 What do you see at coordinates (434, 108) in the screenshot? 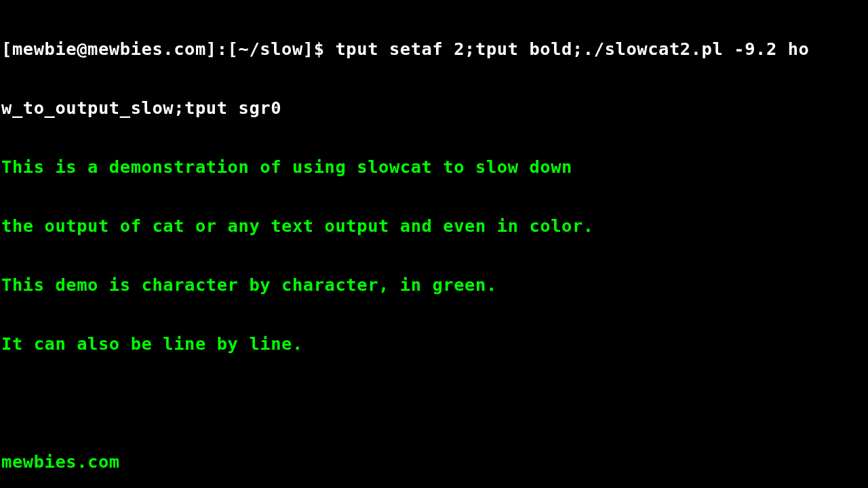
I see `prompt-line-2: w_to_output_slow;tput sgr0` at bounding box center [434, 108].